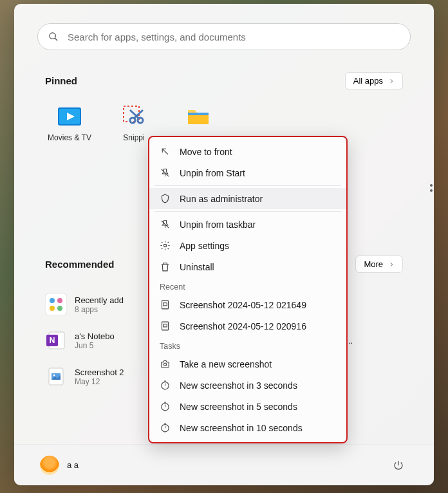  What do you see at coordinates (80, 264) in the screenshot?
I see `recommended-heading: Recommended` at bounding box center [80, 264].